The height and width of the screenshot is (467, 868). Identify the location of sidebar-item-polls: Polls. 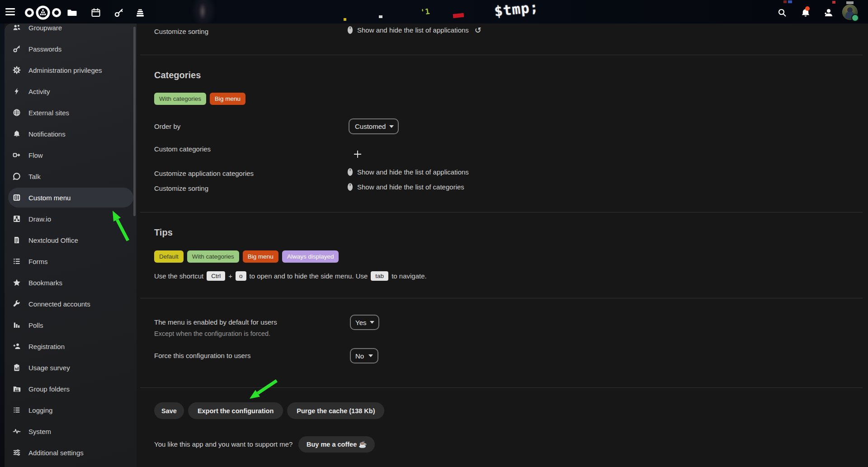
(73, 325).